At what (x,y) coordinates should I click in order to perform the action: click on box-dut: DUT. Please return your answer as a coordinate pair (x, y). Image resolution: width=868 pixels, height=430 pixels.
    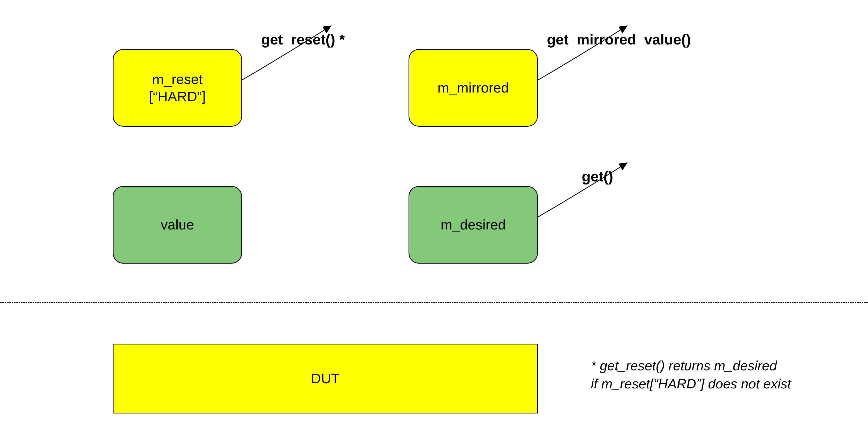
    Looking at the image, I should click on (326, 378).